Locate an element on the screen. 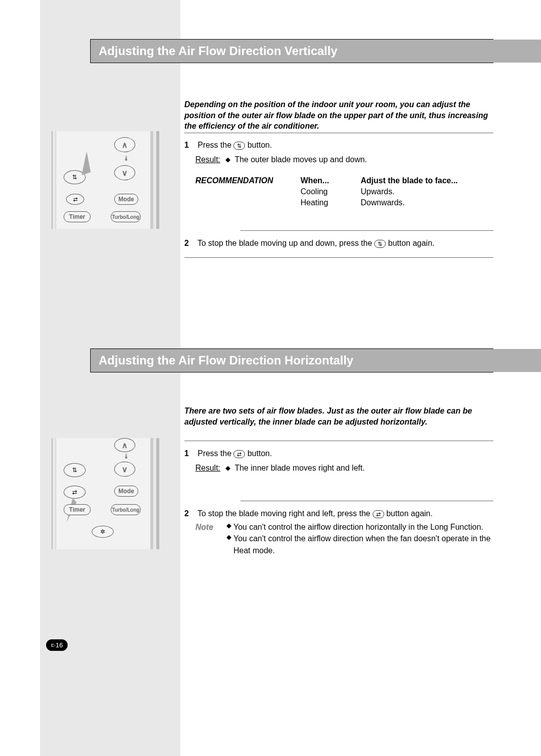 The image size is (541, 756). section-title-bar-vertical: Adjusting the Air Flow Direction Vertica… is located at coordinates (292, 51).